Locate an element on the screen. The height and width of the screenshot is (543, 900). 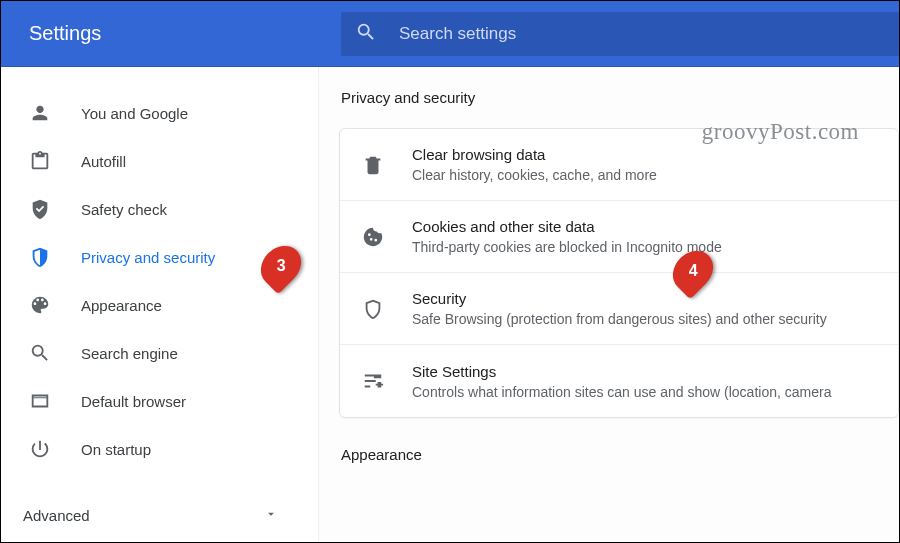
sidebar-item-label: On startup is located at coordinates (116, 450).